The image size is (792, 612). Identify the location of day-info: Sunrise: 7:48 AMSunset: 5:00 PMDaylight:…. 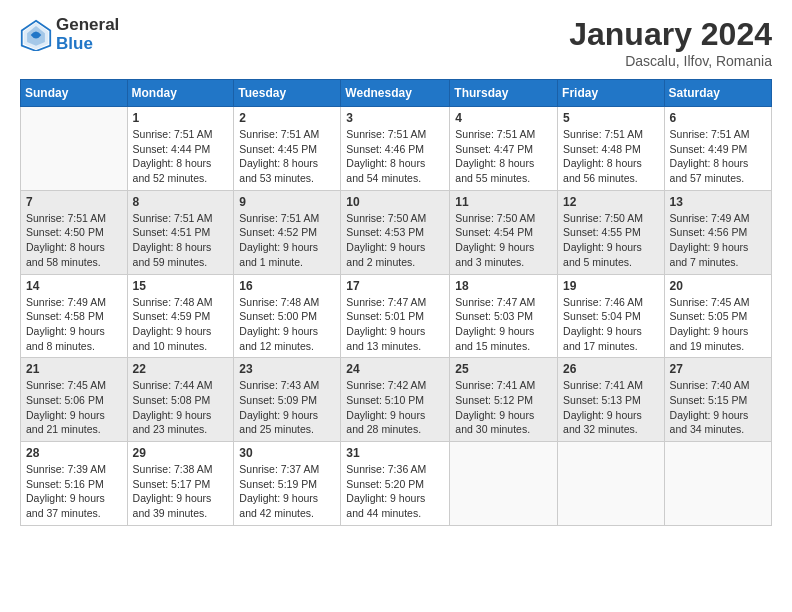
(287, 324).